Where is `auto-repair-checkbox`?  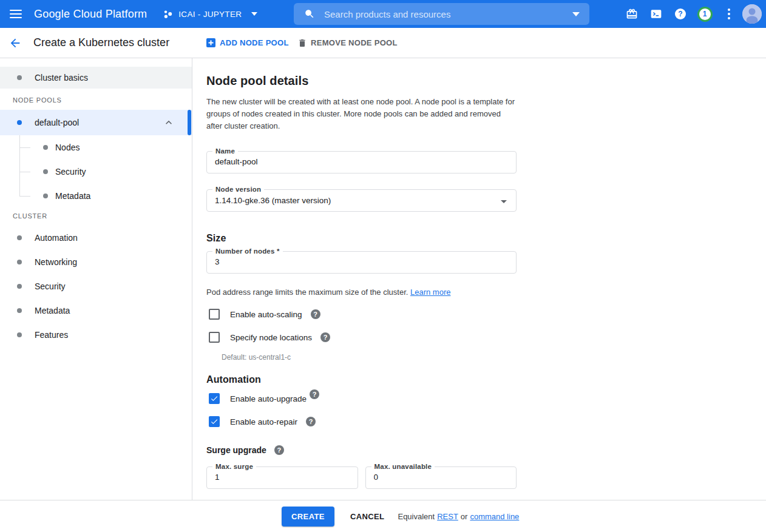 auto-repair-checkbox is located at coordinates (214, 422).